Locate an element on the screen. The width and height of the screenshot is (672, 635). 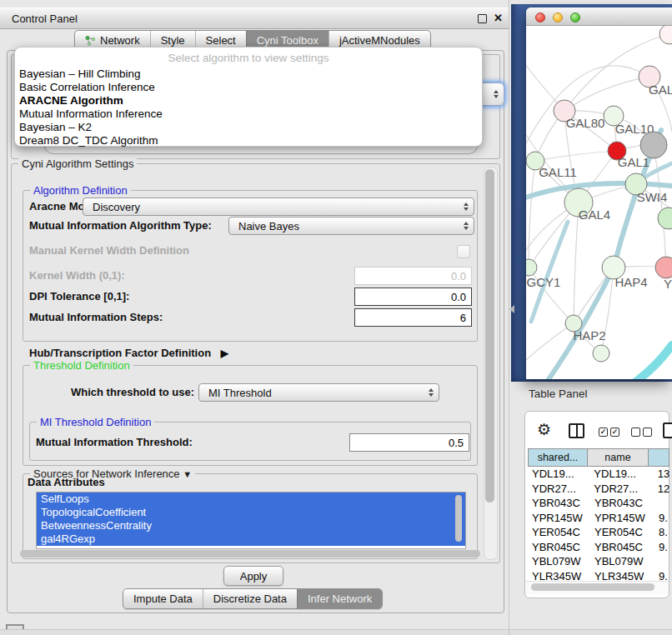
minimize-traffic-light-icon is located at coordinates (558, 18).